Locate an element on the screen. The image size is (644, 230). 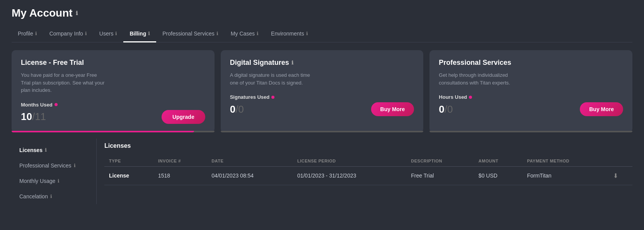
tab-users: Usersℹ is located at coordinates (108, 35).